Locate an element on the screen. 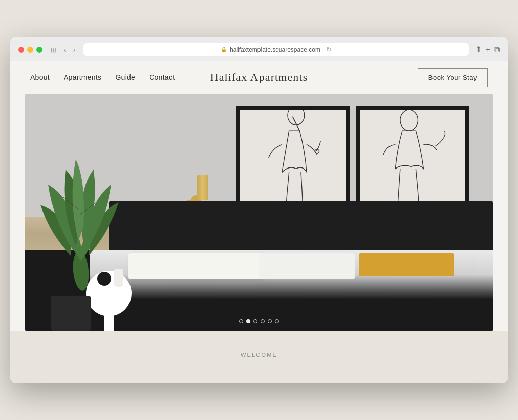 The image size is (518, 420). plant-leaves is located at coordinates (81, 210).